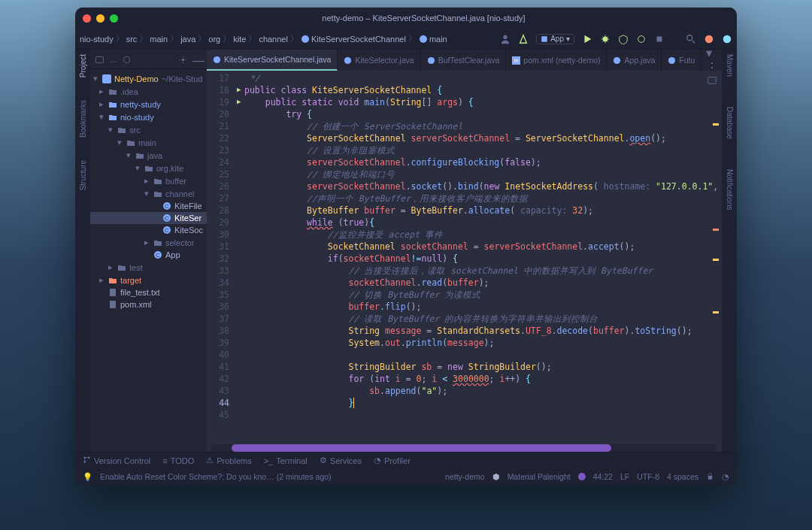  I want to click on bottom-tab-version-control: Version Control, so click(117, 460).